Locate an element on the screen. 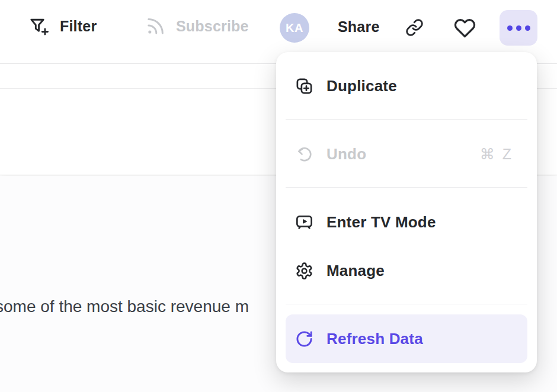  refresh-icon is located at coordinates (305, 339).